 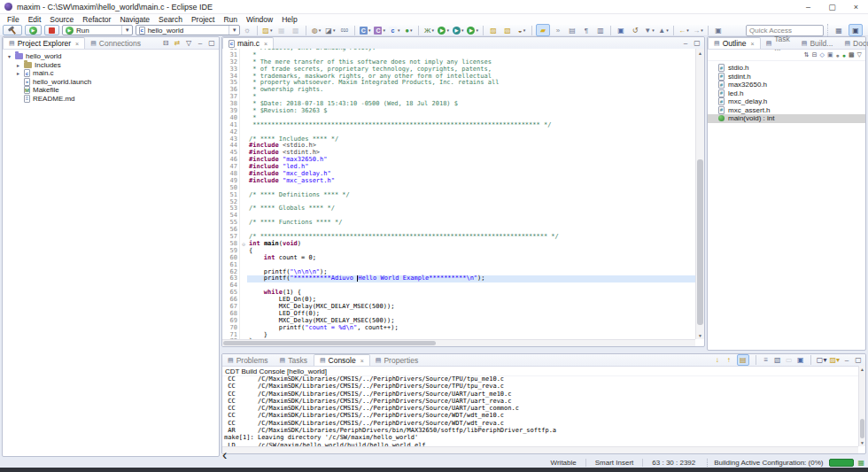 I want to click on pin-editor-icon: ▣, so click(x=718, y=30).